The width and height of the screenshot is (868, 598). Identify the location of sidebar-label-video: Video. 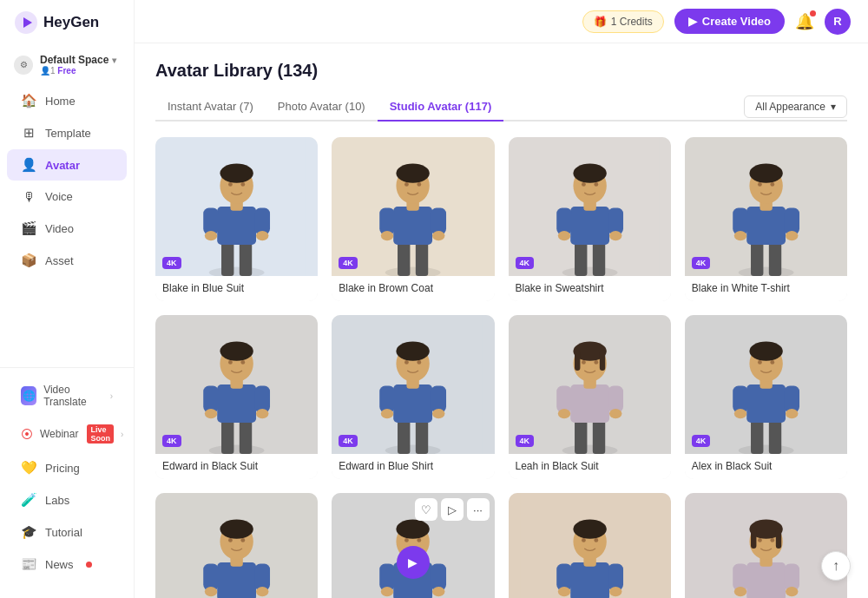
(59, 229).